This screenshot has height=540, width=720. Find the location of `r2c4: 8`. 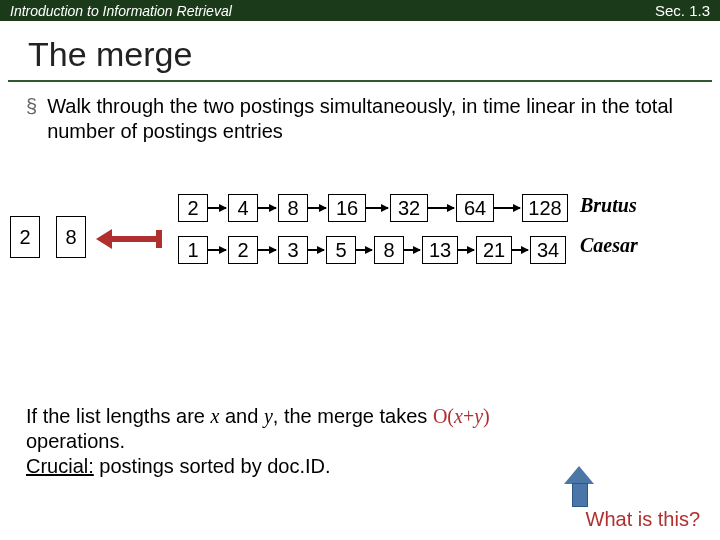

r2c4: 8 is located at coordinates (389, 250).